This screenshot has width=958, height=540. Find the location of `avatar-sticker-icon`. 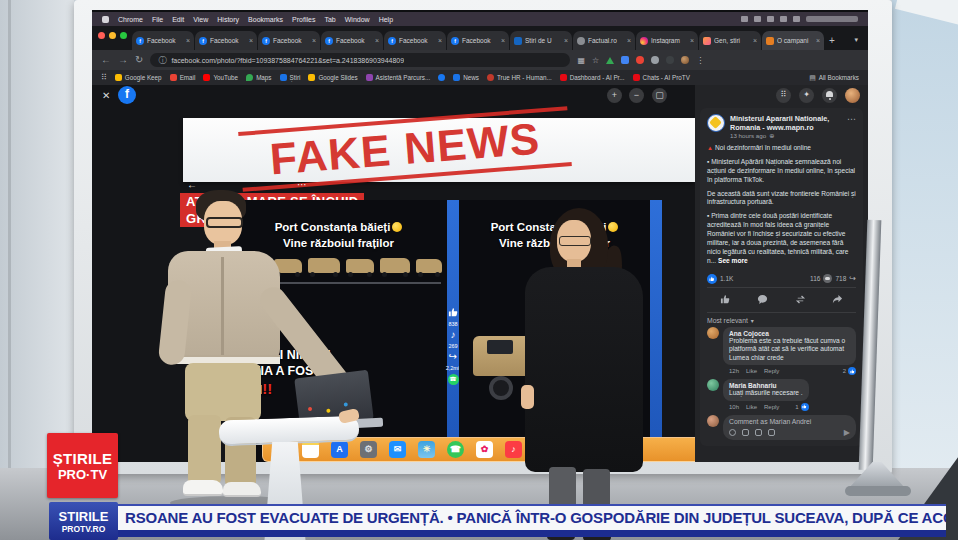

avatar-sticker-icon is located at coordinates (732, 432).